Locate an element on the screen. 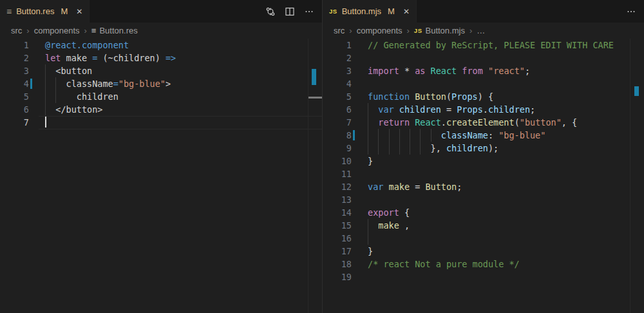  code-line: 8 className: "bg-blue" is located at coordinates (483, 135).